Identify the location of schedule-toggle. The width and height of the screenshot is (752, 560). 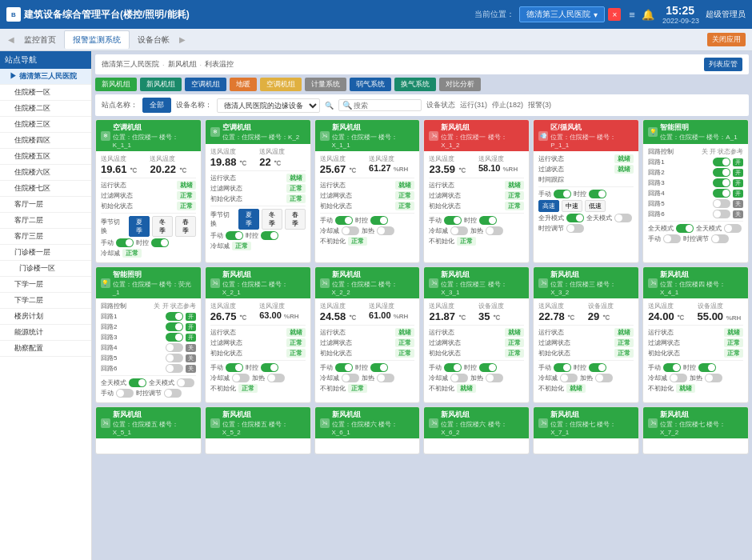
(160, 243).